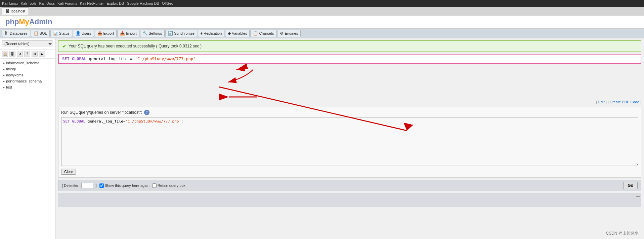 The height and width of the screenshot is (239, 644). Describe the element at coordinates (28, 44) in the screenshot. I see `recent-tables-select: (Recent tables) ...` at that location.